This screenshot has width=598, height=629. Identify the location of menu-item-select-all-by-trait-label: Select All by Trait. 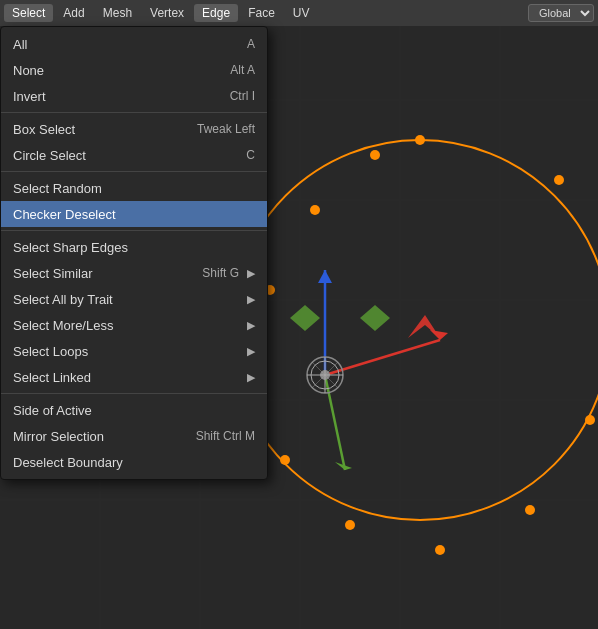
(63, 300).